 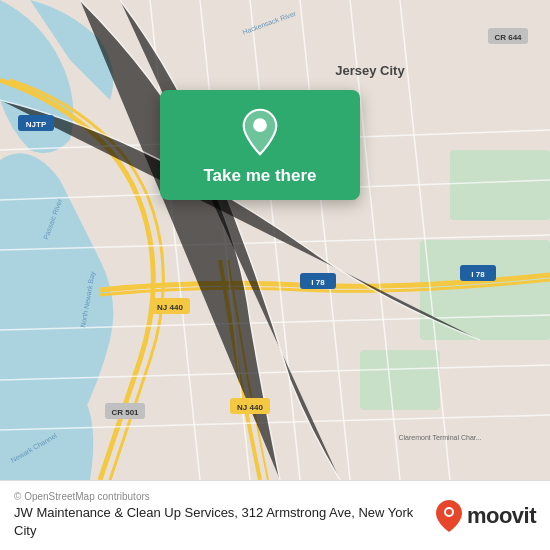 I want to click on address-text: JW Maintenance & Clean Up Services, 312 …, so click(x=220, y=522).